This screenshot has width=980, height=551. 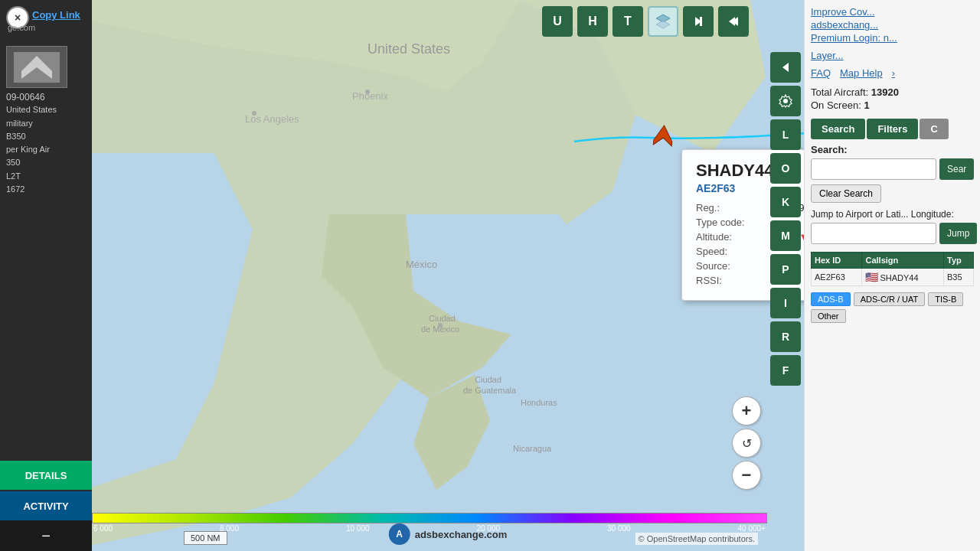 I want to click on aircraft-image, so click(x=37, y=67).